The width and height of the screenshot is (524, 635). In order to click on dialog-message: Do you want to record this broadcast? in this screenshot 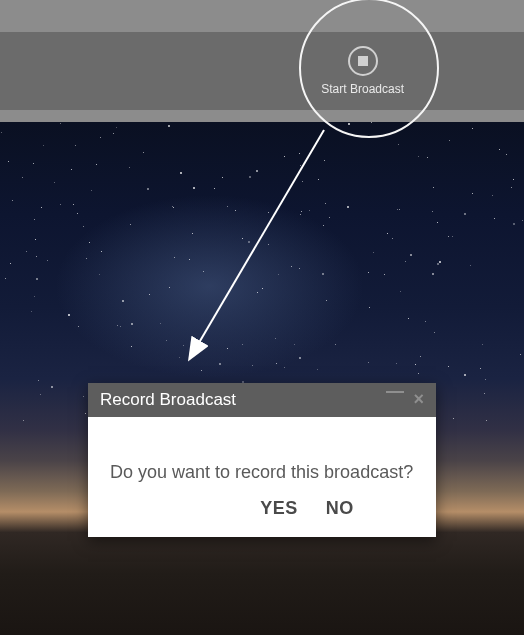, I will do `click(262, 456)`.